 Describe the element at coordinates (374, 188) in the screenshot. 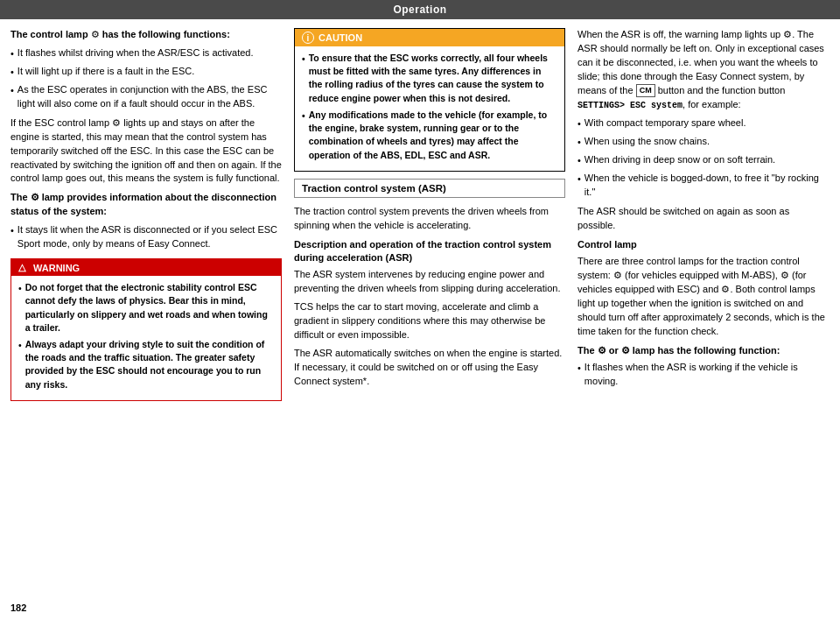

I see `traction-title: Traction control system (ASR)` at that location.